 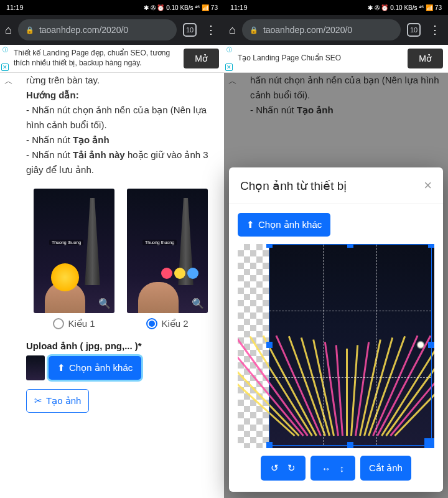 What do you see at coordinates (58, 324) in the screenshot?
I see `radio-unchecked-icon` at bounding box center [58, 324].